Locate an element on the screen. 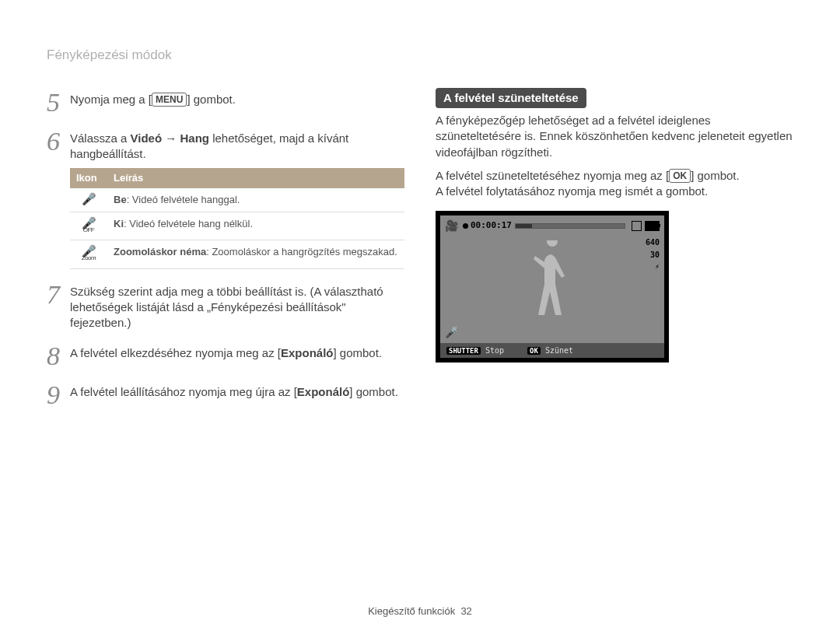 This screenshot has width=840, height=634. step-9: 9 A felvétel leállításához nyomja meg új… is located at coordinates (226, 394).